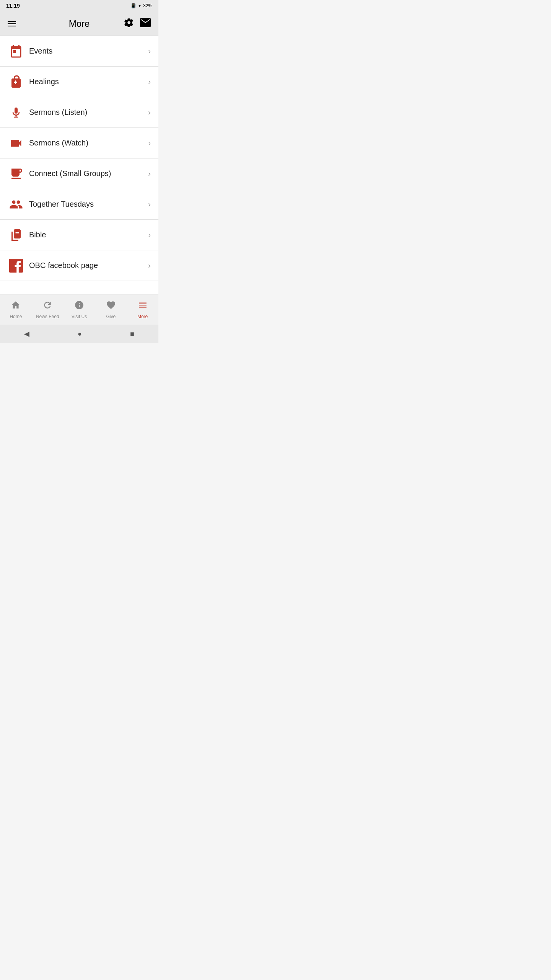  I want to click on menu-item-facebook: OBC facebook page ›, so click(79, 266).